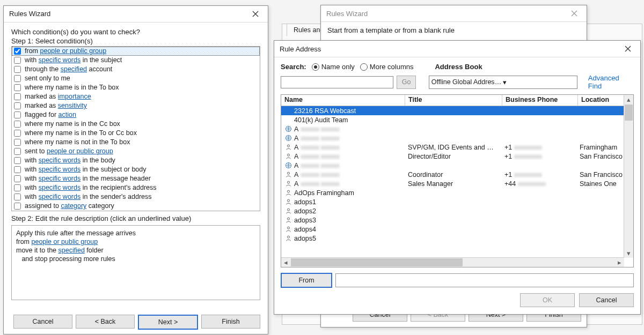 Image resolution: width=644 pixels, height=335 pixels. I want to click on person-icon, so click(288, 202).